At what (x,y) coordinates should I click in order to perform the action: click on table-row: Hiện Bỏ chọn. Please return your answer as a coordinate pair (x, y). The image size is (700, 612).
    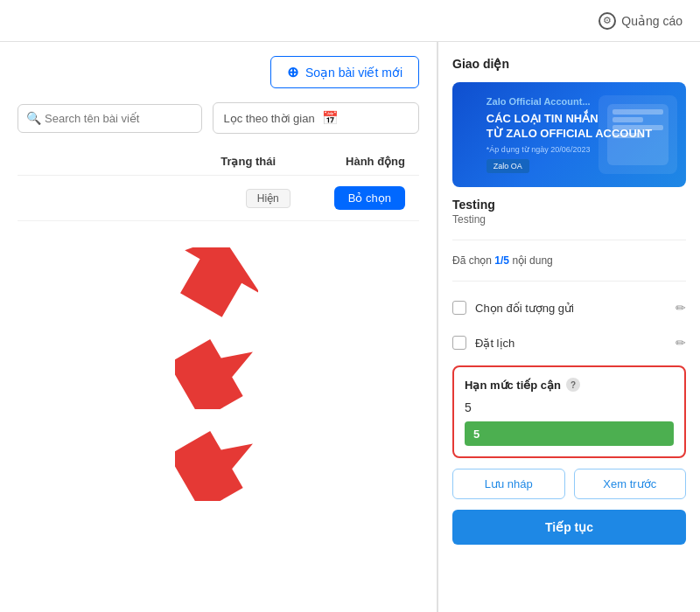
    Looking at the image, I should click on (219, 198).